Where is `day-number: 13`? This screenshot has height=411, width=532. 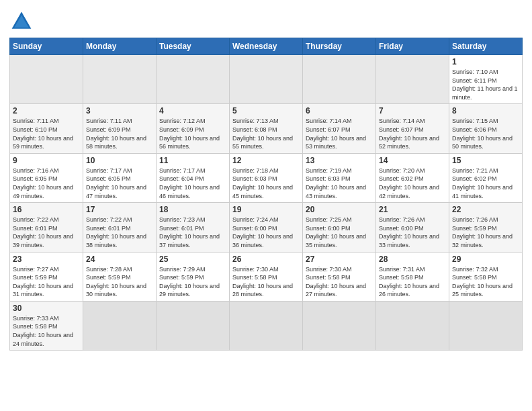 day-number: 13 is located at coordinates (339, 161).